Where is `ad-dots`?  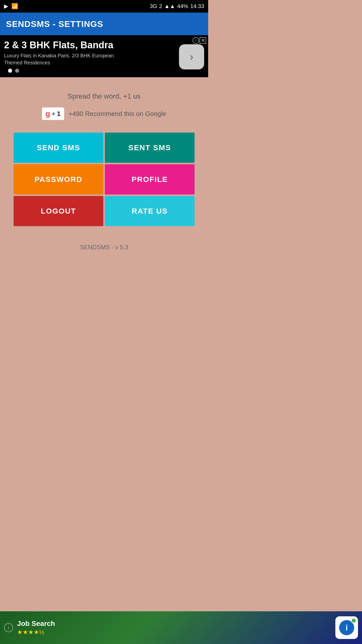
ad-dots is located at coordinates (92, 70).